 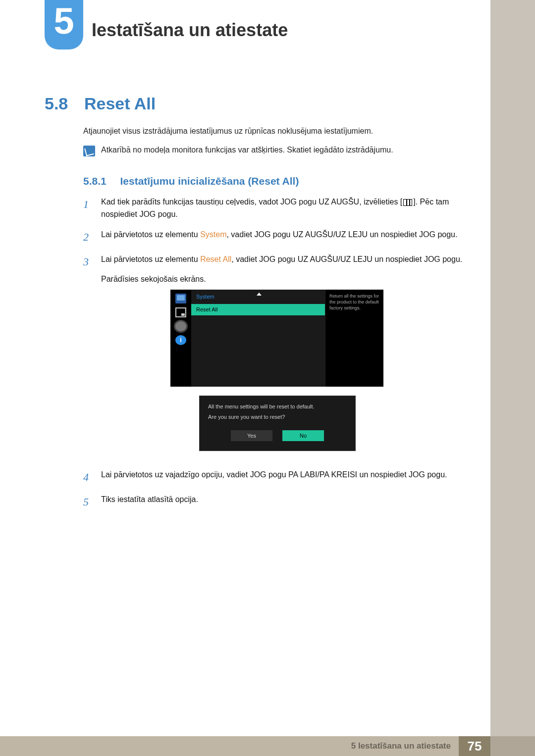 What do you see at coordinates (258, 310) in the screenshot?
I see `osd-selected-item: Reset All` at bounding box center [258, 310].